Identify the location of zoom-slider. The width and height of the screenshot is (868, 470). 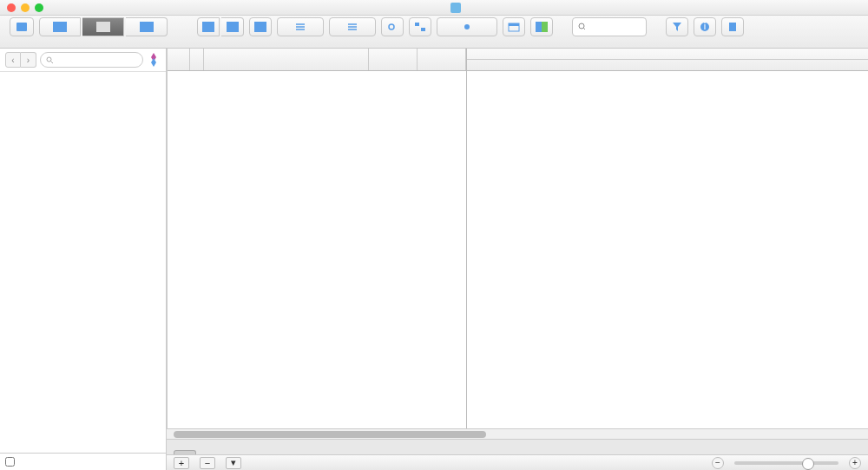
(786, 463).